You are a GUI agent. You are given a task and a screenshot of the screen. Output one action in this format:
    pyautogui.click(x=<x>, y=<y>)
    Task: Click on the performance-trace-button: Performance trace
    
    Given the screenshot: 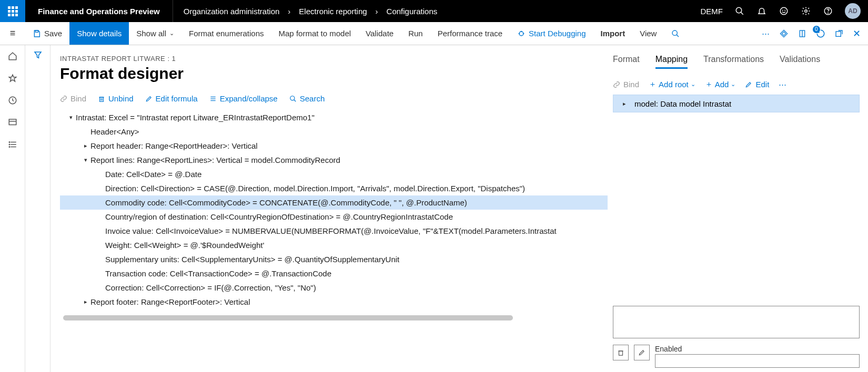 What is the action you would take?
    pyautogui.click(x=470, y=34)
    